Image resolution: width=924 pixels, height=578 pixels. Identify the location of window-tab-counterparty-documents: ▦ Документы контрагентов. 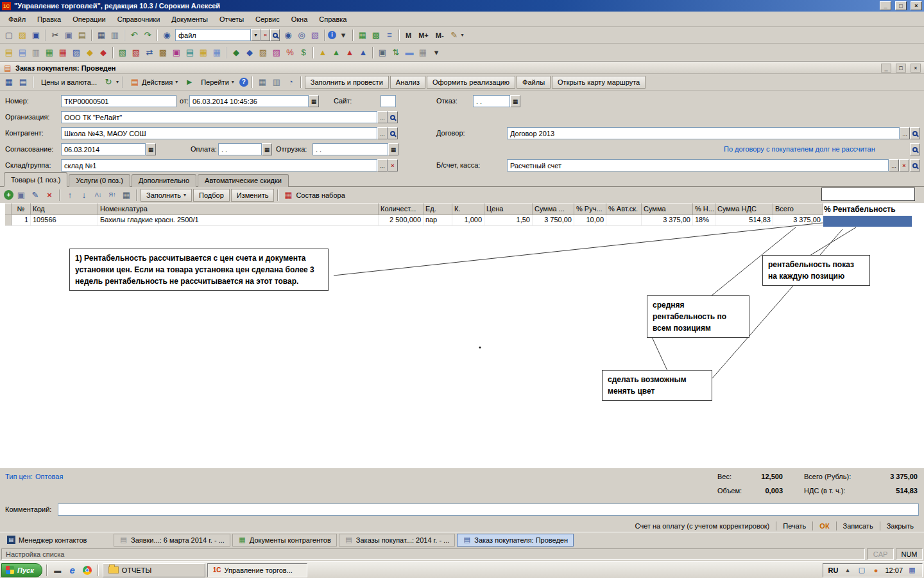
(285, 540).